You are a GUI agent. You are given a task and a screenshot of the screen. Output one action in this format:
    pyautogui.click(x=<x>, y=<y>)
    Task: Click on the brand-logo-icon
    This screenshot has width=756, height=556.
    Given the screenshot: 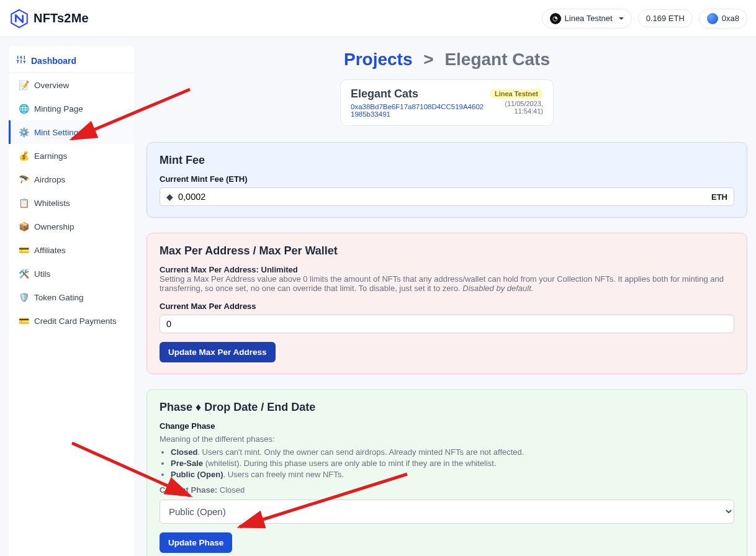 What is the action you would take?
    pyautogui.click(x=19, y=19)
    